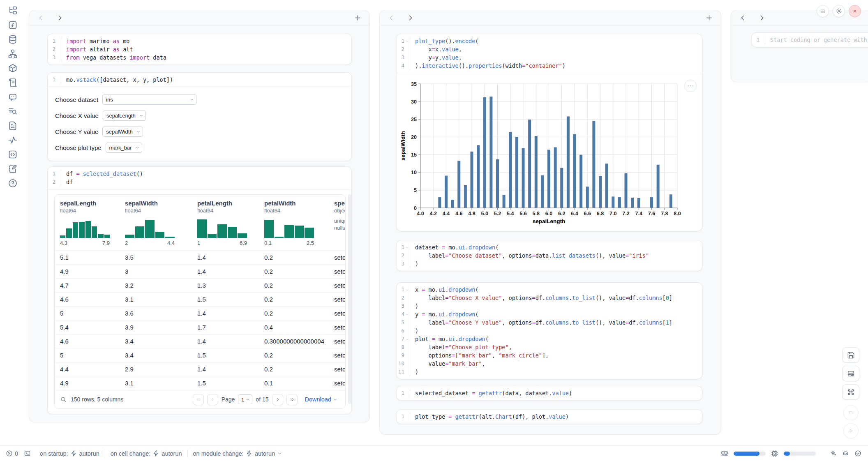  What do you see at coordinates (823, 11) in the screenshot?
I see `menu-button` at bounding box center [823, 11].